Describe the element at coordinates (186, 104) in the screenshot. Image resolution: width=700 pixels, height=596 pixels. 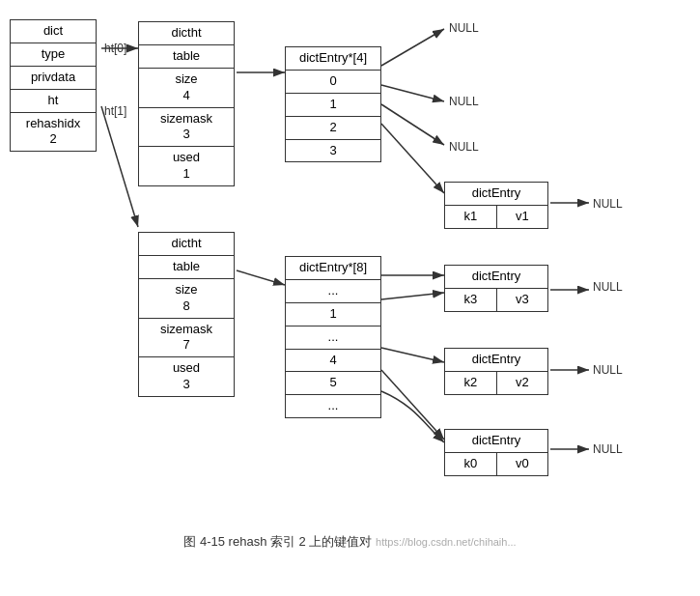
I see `dictht-top-box: dictht table size 4 sizemask 3 used 1` at that location.